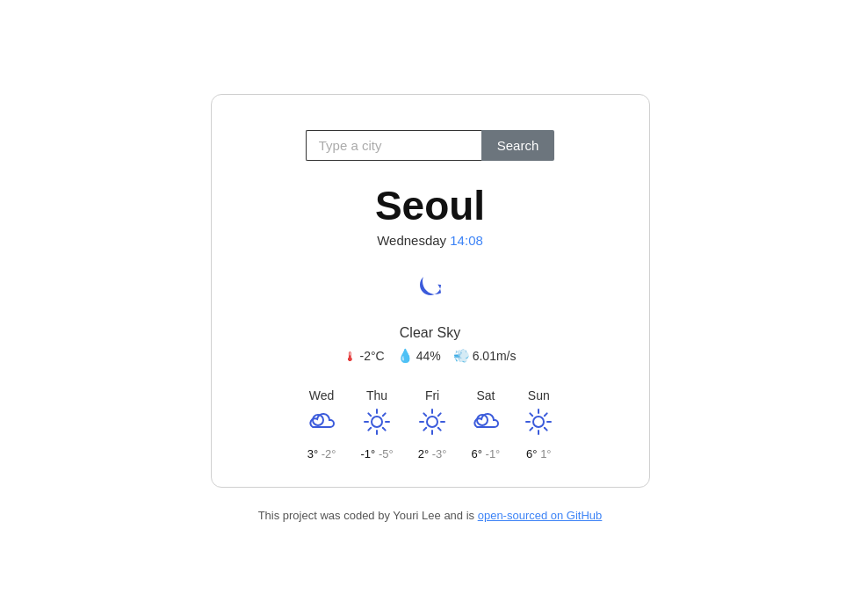  Describe the element at coordinates (432, 395) in the screenshot. I see `forecast-day-label: Fri` at that location.